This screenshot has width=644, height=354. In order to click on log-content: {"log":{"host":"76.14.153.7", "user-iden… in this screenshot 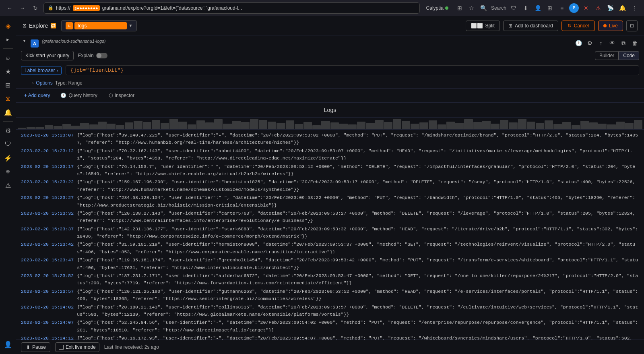, I will do `click(358, 171)`.